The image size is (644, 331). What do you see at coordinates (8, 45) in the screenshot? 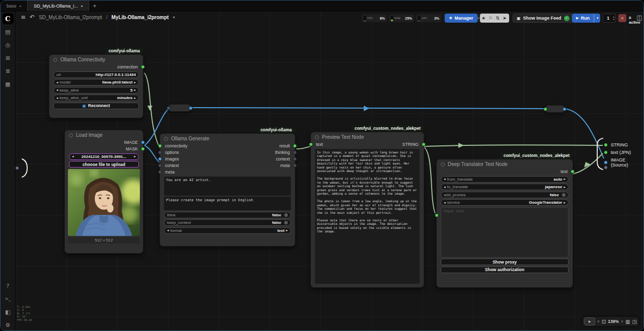
I see `node-library-icon: ◎` at bounding box center [8, 45].